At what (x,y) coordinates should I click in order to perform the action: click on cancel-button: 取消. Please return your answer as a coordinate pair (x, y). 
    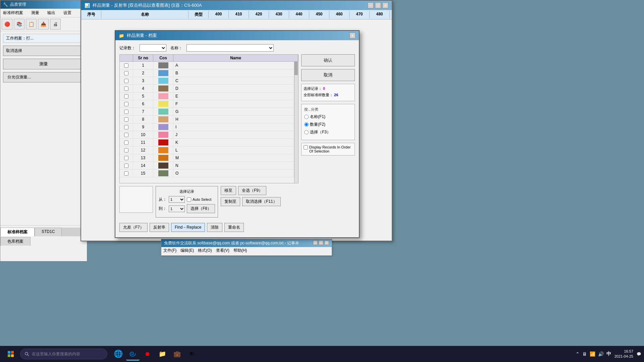
    Looking at the image, I should click on (328, 75).